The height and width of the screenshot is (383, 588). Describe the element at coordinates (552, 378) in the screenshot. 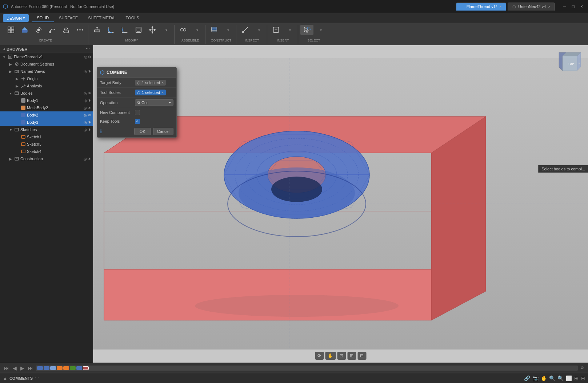

I see `status-zoom-in-icon: 🔍` at that location.